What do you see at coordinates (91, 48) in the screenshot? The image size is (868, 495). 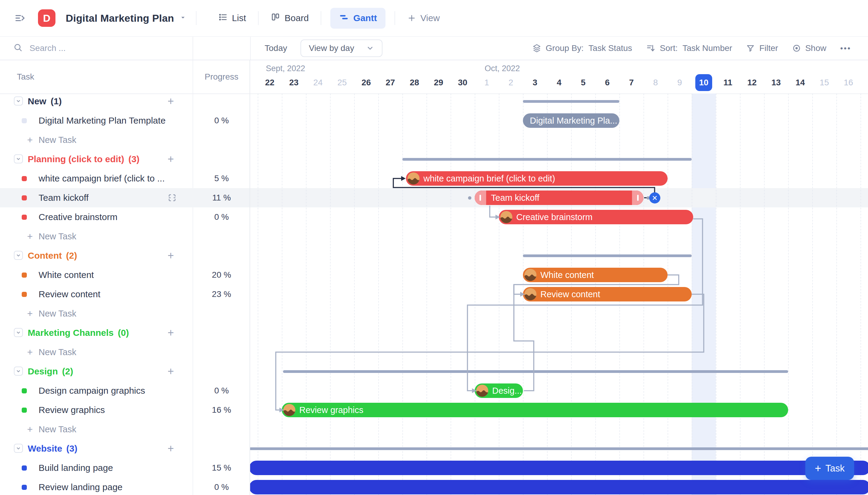 I see `search-bar` at bounding box center [91, 48].